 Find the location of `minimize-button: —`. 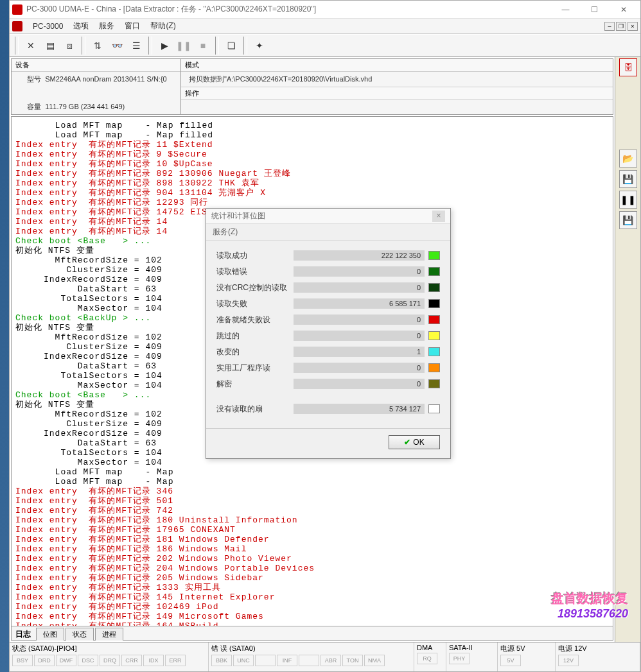

minimize-button: — is located at coordinates (565, 10).